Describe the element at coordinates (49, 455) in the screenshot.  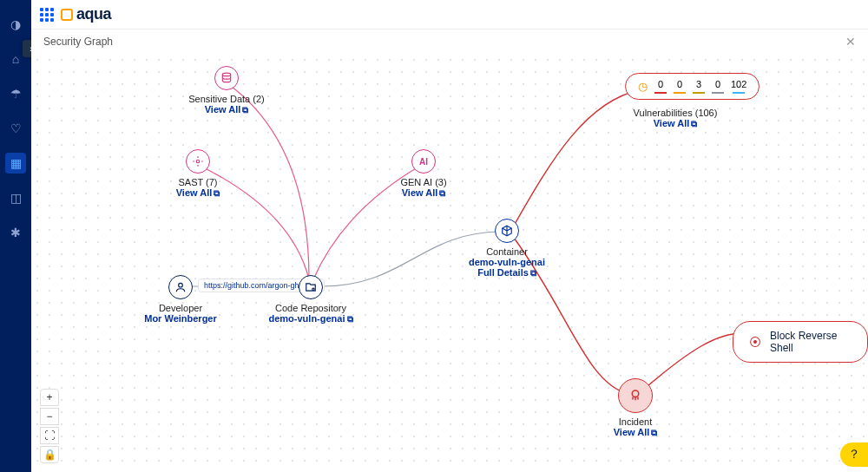
I see `lock-button: 🔒` at that location.